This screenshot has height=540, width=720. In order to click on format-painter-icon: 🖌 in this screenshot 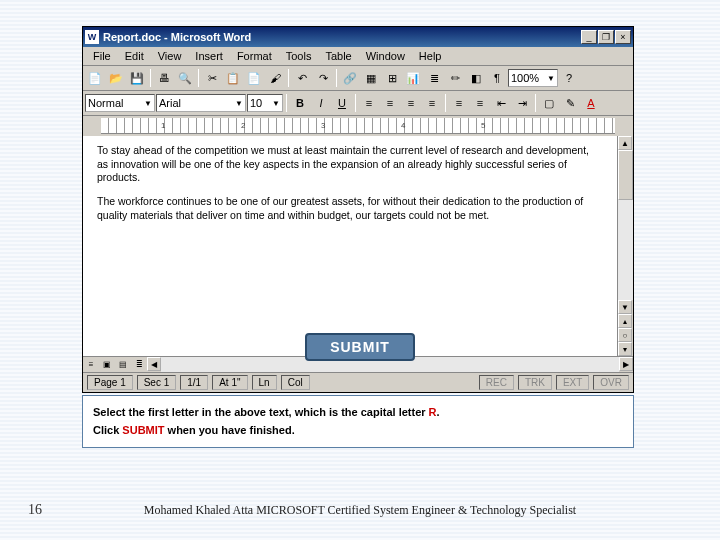, I will do `click(275, 78)`.